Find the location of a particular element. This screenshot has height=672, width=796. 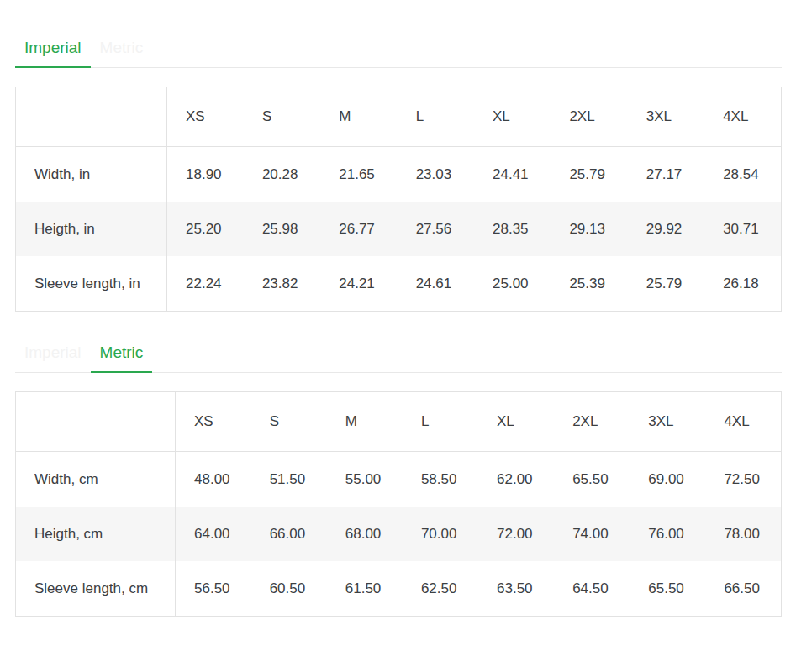

measurement-cell: 78.00 is located at coordinates (743, 534).